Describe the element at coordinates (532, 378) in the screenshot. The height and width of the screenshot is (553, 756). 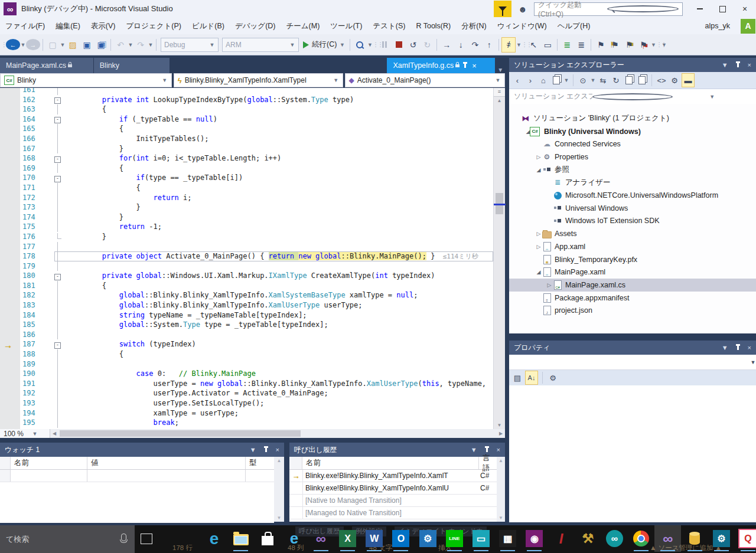
I see `alphabetical-sort-icon: A↓` at that location.